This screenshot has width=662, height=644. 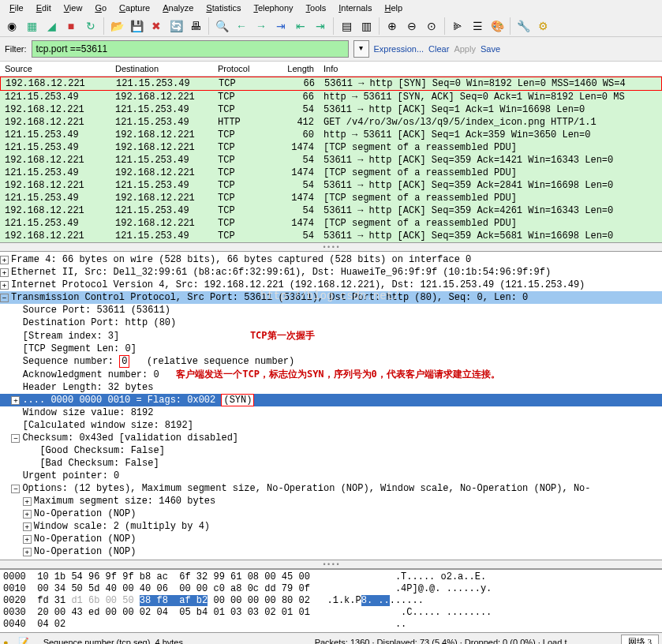 What do you see at coordinates (196, 26) in the screenshot?
I see `tb-print-icon: 🖶` at bounding box center [196, 26].